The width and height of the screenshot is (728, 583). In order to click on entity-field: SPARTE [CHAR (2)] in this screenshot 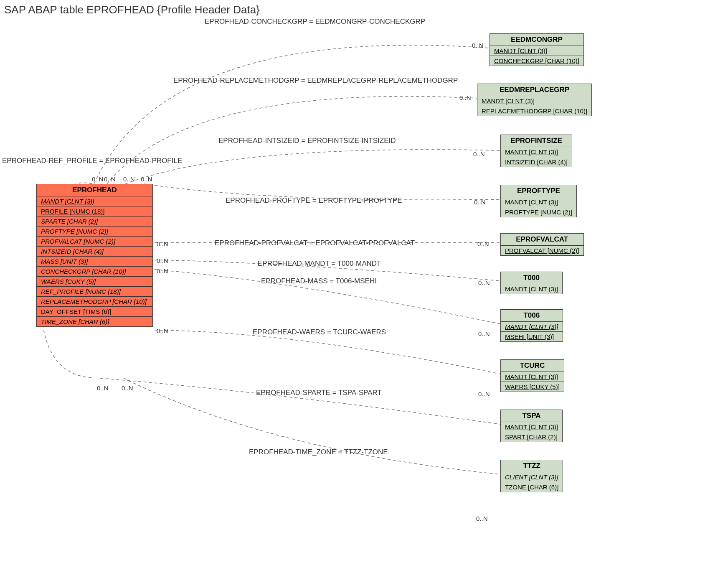, I will do `click(94, 221)`.